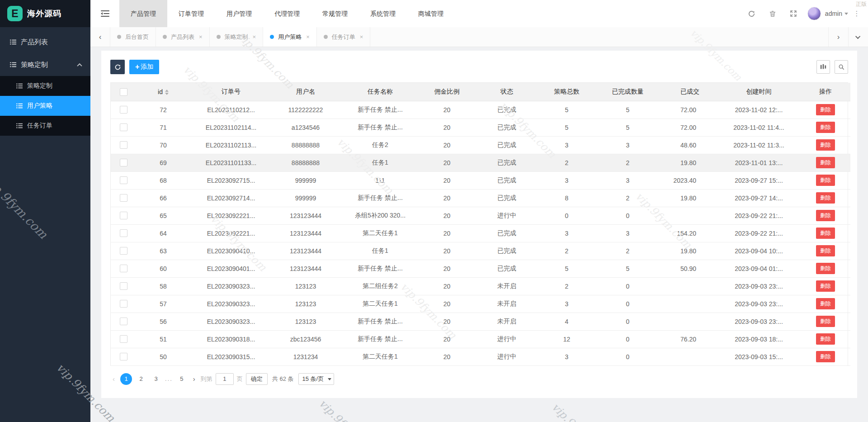  I want to click on cell-created: 2023-09-03 15:..., so click(759, 356).